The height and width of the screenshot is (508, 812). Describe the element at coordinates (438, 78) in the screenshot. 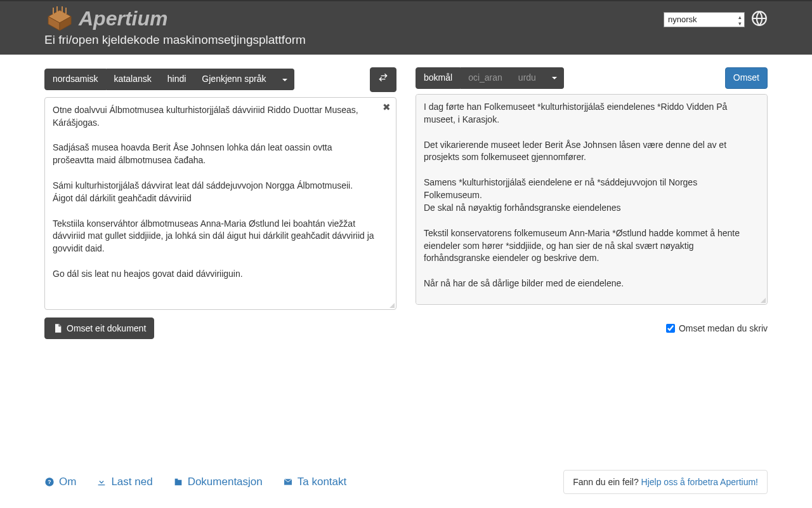

I see `target-lang-bokmal: bokmål` at that location.